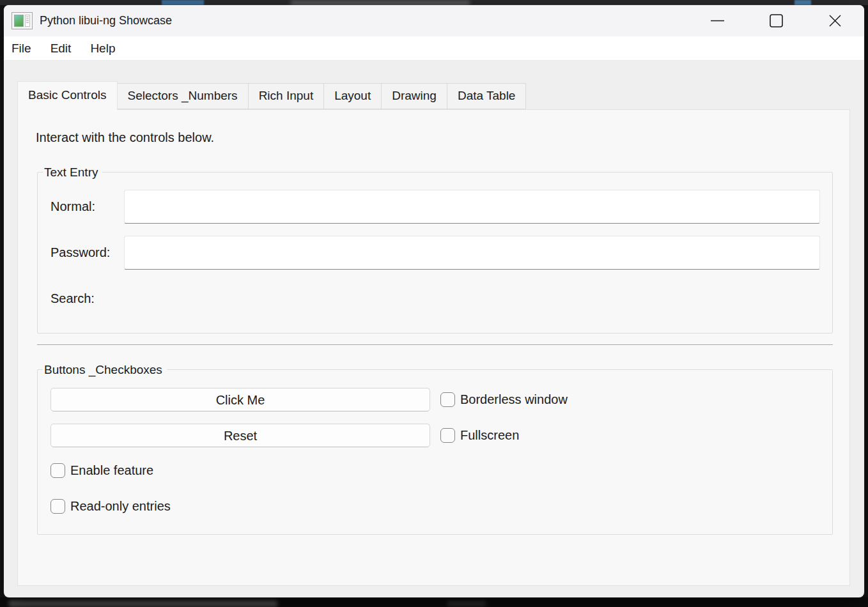 This screenshot has height=607, width=868. Describe the element at coordinates (435, 345) in the screenshot. I see `horizontal-separator` at that location.